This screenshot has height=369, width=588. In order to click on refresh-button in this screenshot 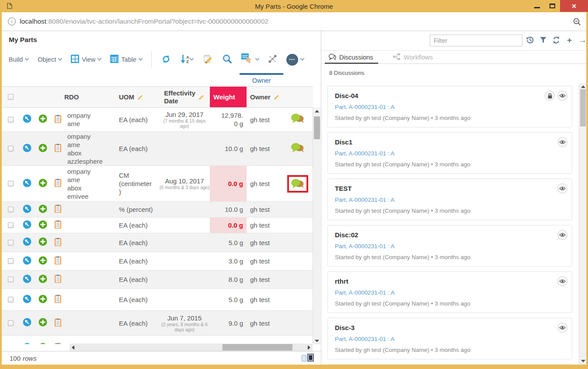, I will do `click(166, 60)`.